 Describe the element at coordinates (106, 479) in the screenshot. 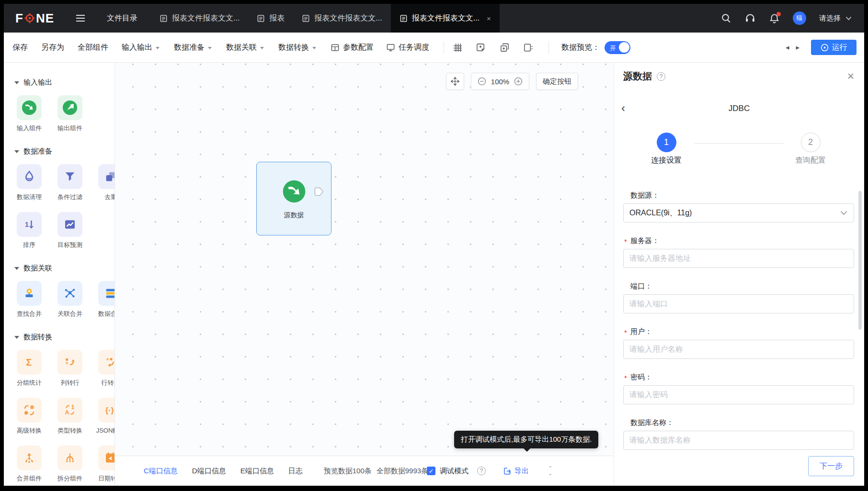

I see `palette-item-label: 日期转换` at that location.